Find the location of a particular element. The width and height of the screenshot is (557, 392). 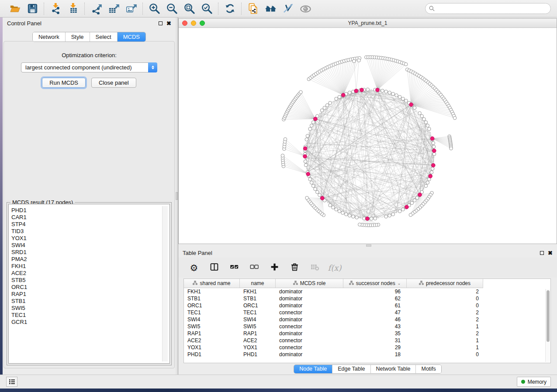

cell-mcds_role: dominator is located at coordinates (309, 320).